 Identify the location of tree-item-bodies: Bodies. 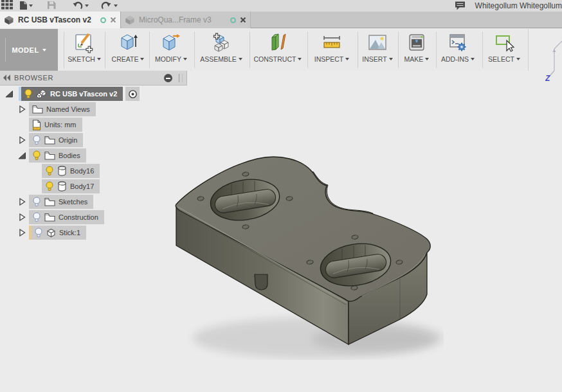
(58, 156).